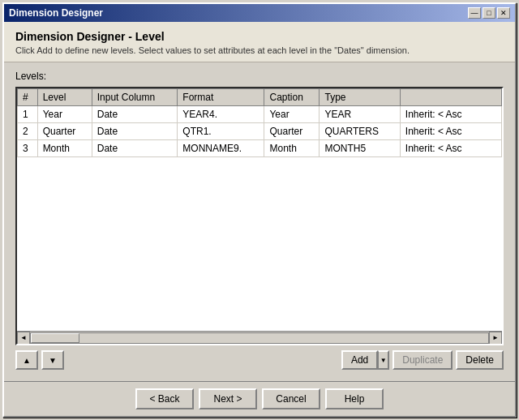  Describe the element at coordinates (135, 97) in the screenshot. I see `col-header-input-column: Input Column` at that location.